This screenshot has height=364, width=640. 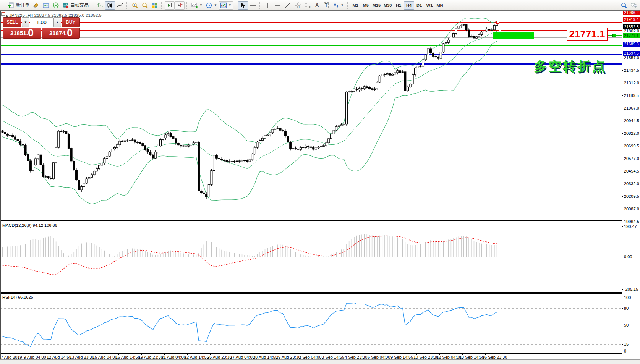 I want to click on date-label: 12 Sep 04:00, so click(x=449, y=357).